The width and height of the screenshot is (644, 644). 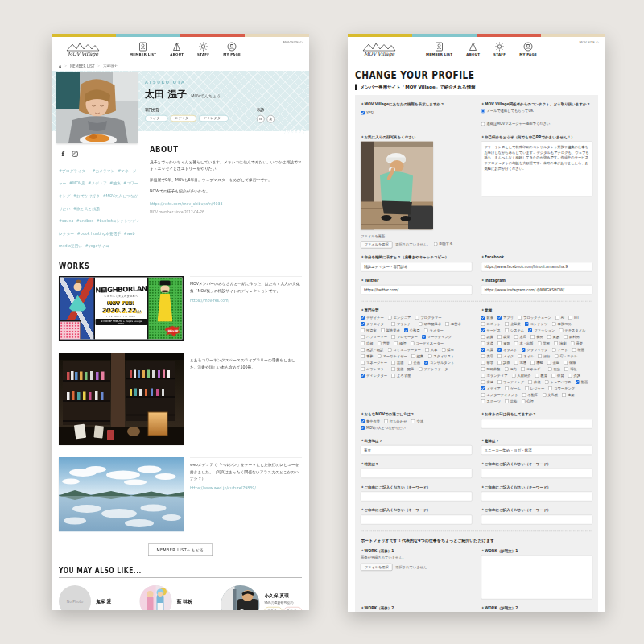 I want to click on industry-option: ウェディング, so click(x=510, y=382).